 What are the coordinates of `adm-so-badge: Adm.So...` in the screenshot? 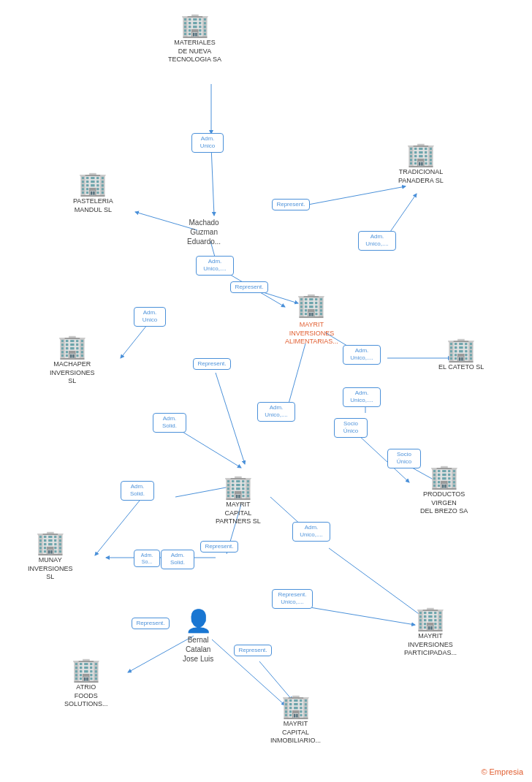 It's located at (147, 558).